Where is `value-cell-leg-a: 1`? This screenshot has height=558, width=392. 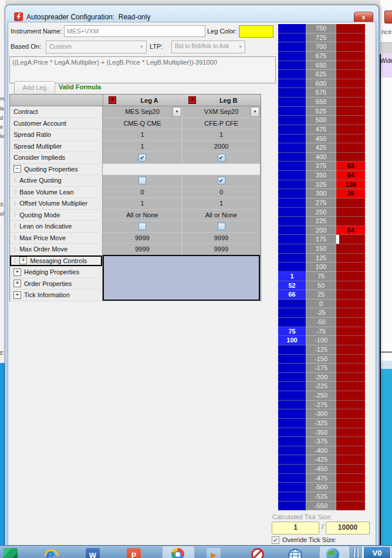 value-cell-leg-a: 1 is located at coordinates (143, 204).